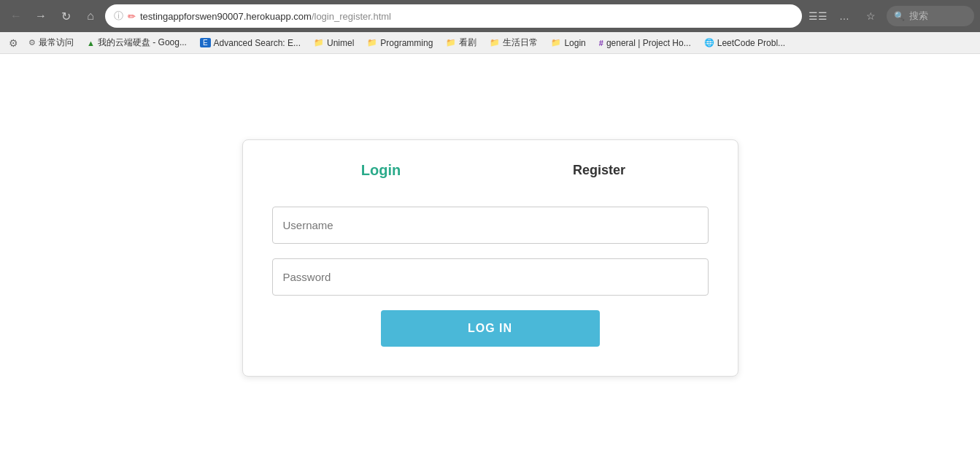 The height and width of the screenshot is (462, 980). I want to click on info-icon: ⓘ, so click(118, 16).